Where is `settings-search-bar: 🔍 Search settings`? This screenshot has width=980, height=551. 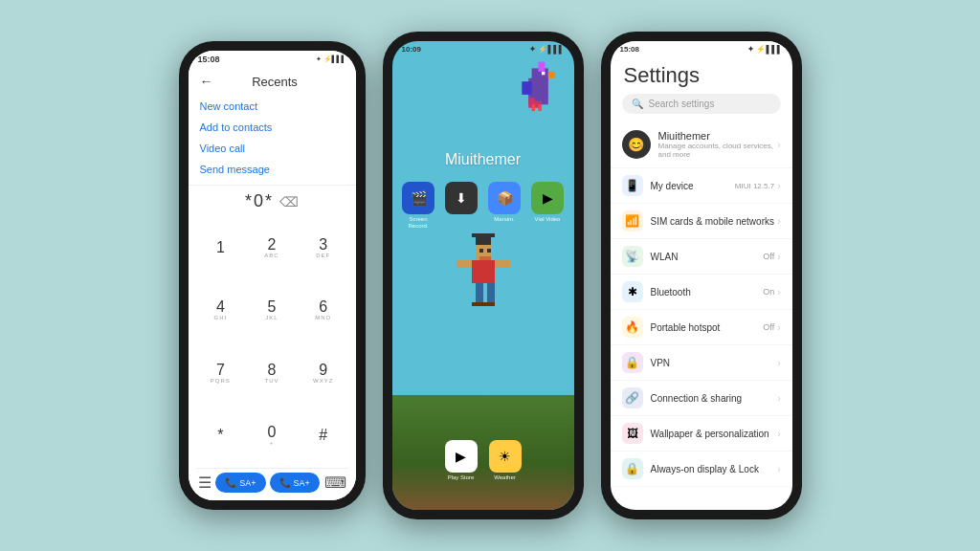
settings-search-bar: 🔍 Search settings is located at coordinates (702, 103).